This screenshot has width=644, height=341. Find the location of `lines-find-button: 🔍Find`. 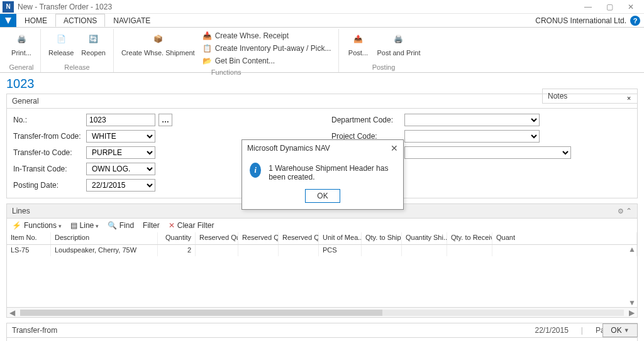

lines-find-button: 🔍Find is located at coordinates (121, 225).